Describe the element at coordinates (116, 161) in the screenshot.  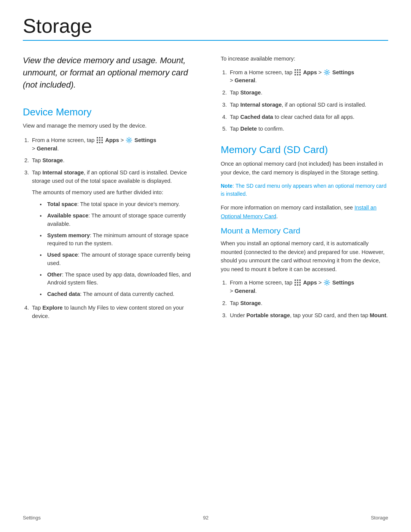
I see `device-memory-step-2: Tap Storage.` at that location.